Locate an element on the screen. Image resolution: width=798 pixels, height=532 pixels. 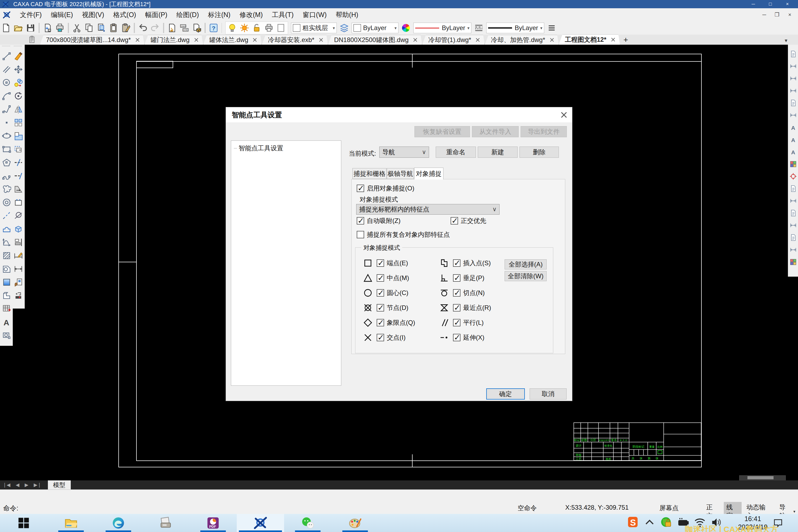
command-prompt: 命令: is located at coordinates (11, 508).